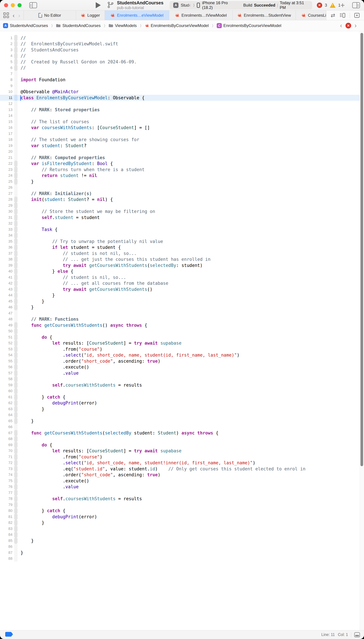  Describe the element at coordinates (6, 403) in the screenshot. I see `line-number: 62` at that location.